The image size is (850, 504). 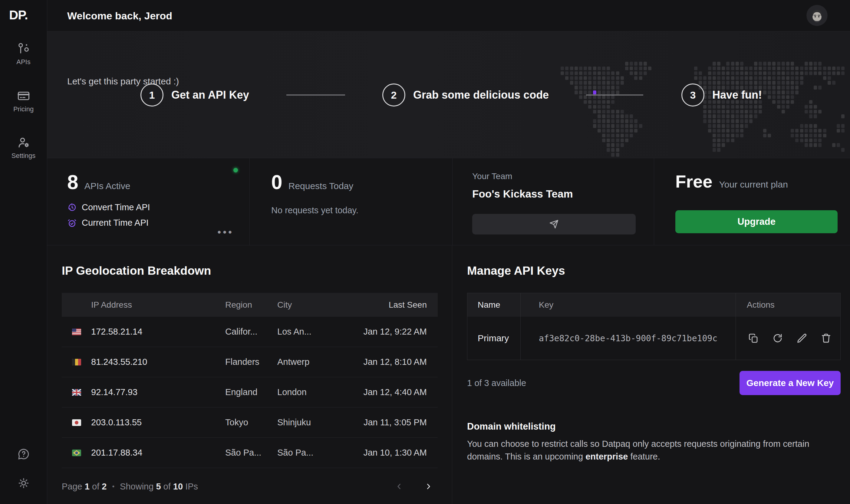 I want to click on onboarding-step-1: 1 Get an API Key, so click(x=195, y=95).